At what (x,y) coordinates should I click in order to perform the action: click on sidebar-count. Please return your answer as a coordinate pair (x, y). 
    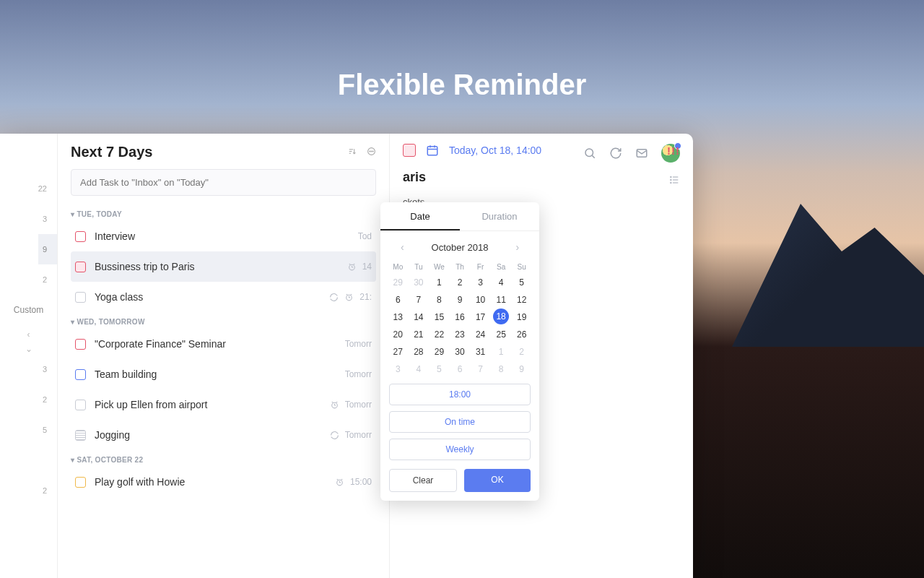
    Looking at the image, I should click on (50, 460).